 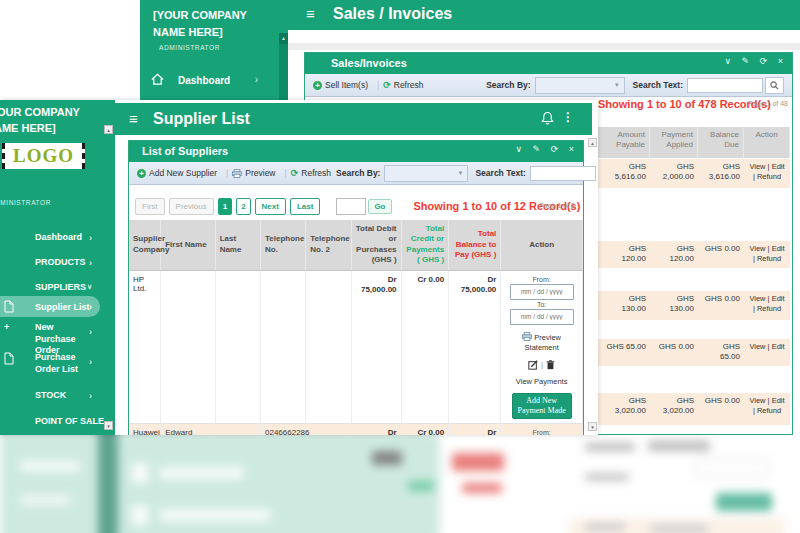 What do you see at coordinates (62, 364) in the screenshot?
I see `item-label: Purchase Order List` at bounding box center [62, 364].